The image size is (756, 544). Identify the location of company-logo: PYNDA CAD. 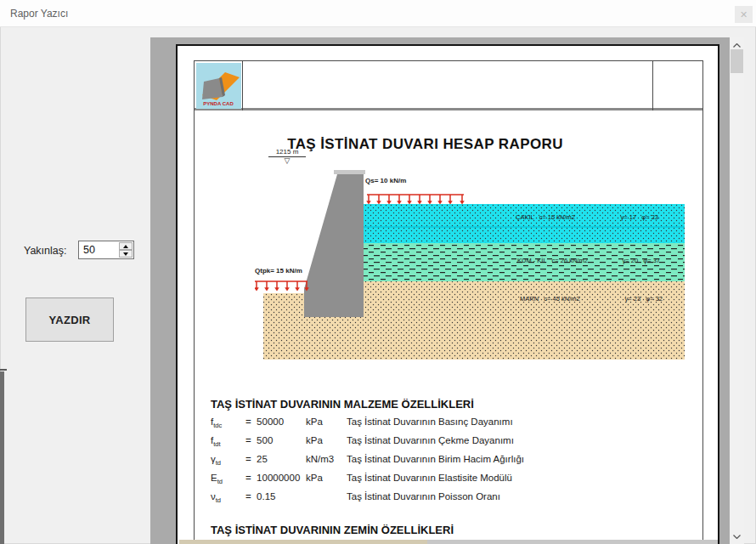
(219, 86).